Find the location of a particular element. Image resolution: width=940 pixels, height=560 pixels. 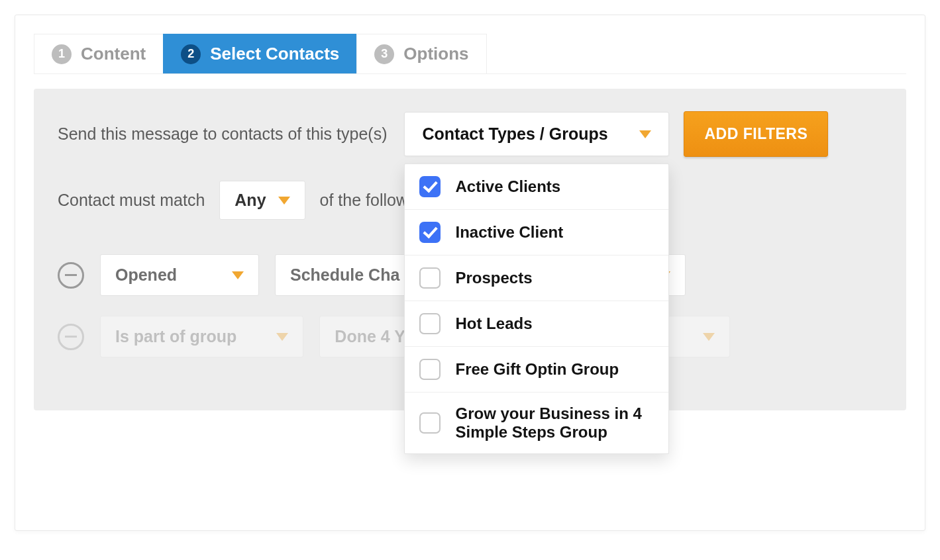

option-label: Inactive Client is located at coordinates (509, 232).